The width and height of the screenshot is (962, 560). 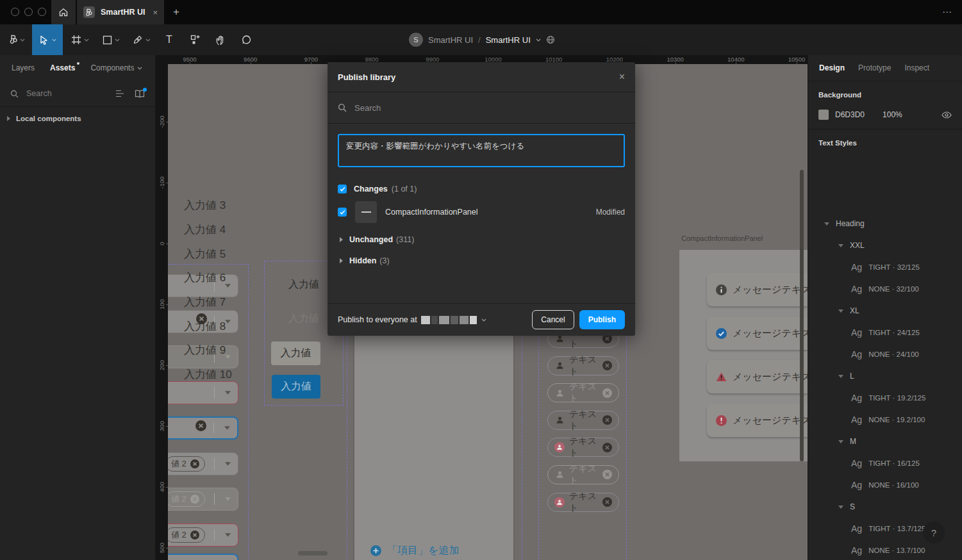 I want to click on list-view-icon, so click(x=120, y=94).